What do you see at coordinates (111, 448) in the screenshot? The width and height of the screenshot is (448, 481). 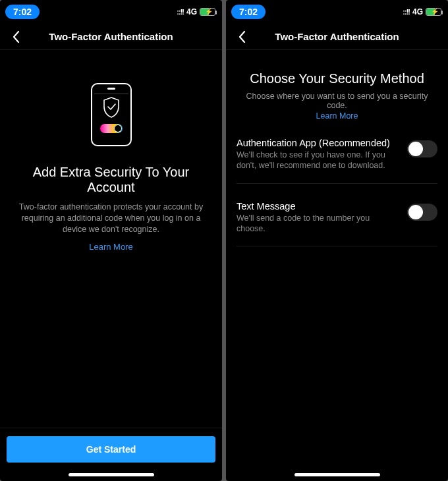 I see `footer: Get Started` at bounding box center [111, 448].